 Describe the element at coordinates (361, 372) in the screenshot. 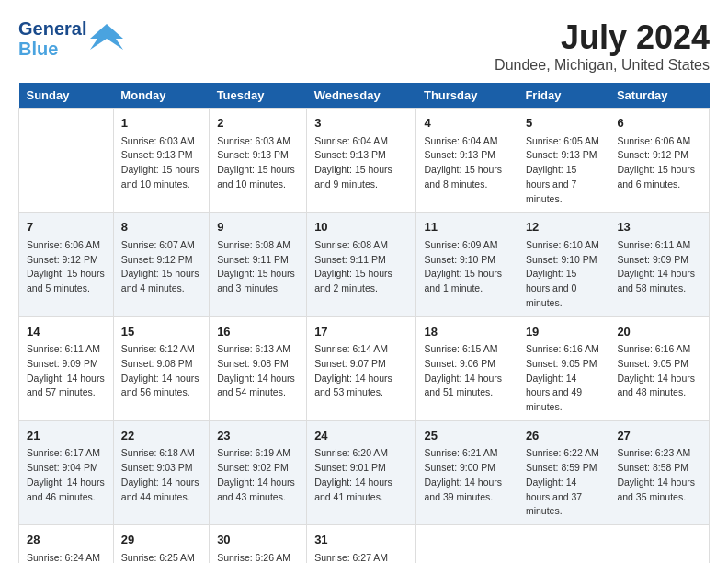

I see `day-info: Sunrise: 6:14 AMSunset: 9:07 PMDaylight:…` at that location.